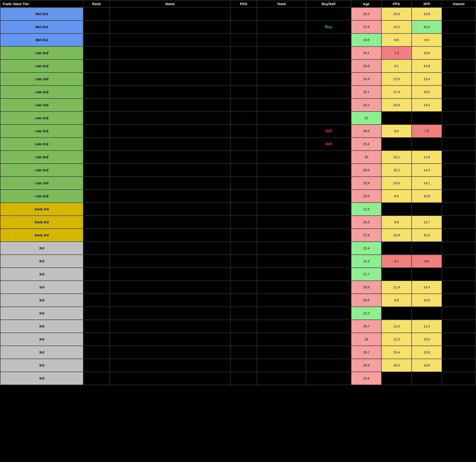 The height and width of the screenshot is (462, 476). What do you see at coordinates (238, 300) in the screenshot?
I see `table-row: 3rd33.69.910.8` at bounding box center [238, 300].